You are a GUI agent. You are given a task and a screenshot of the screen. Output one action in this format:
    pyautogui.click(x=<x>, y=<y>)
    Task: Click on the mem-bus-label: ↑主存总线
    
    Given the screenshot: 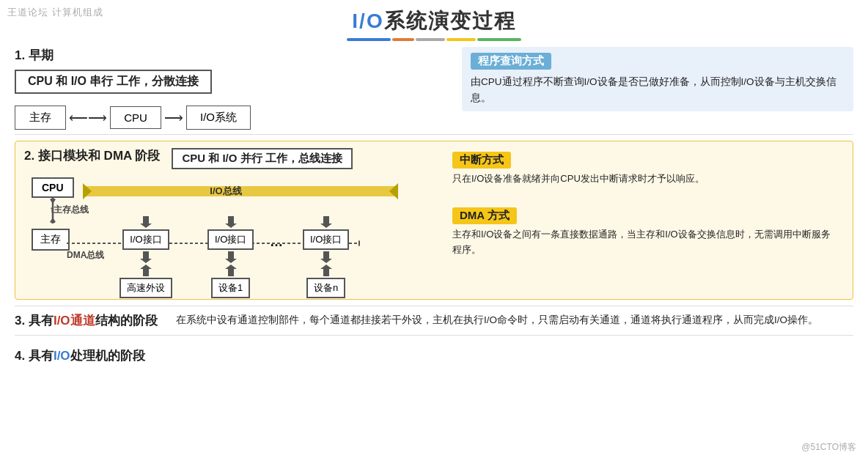 What is the action you would take?
    pyautogui.click(x=69, y=210)
    